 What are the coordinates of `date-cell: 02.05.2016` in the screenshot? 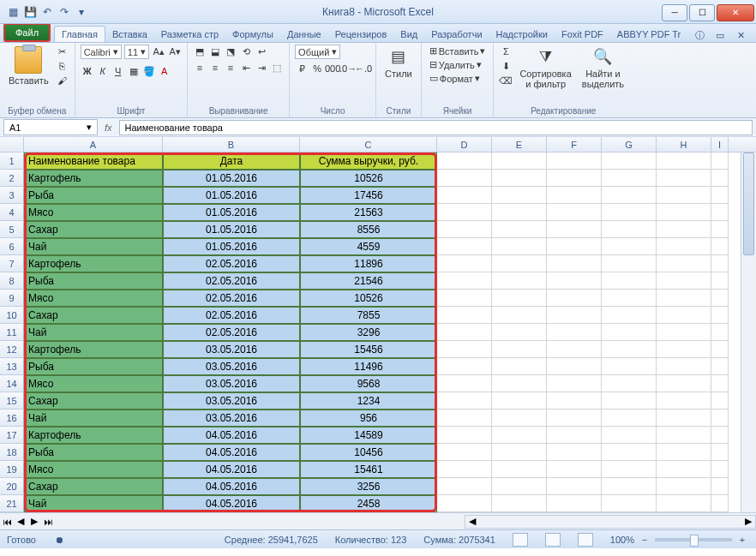 It's located at (231, 264).